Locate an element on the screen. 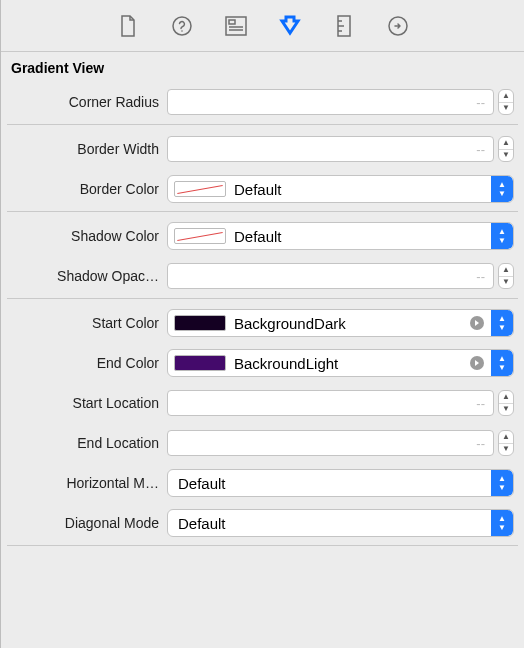  row-corner-radius: Corner Radius -- ▲▼ is located at coordinates (262, 102).